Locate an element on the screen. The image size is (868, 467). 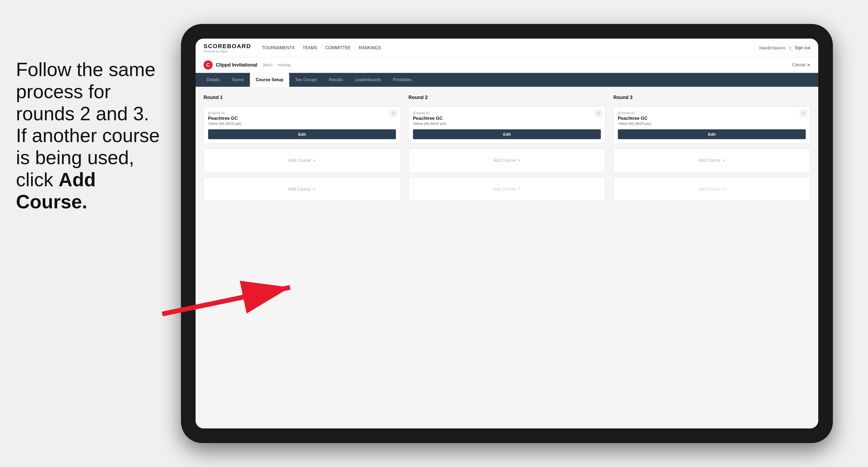
nav-teams: TEAMS is located at coordinates (310, 48).